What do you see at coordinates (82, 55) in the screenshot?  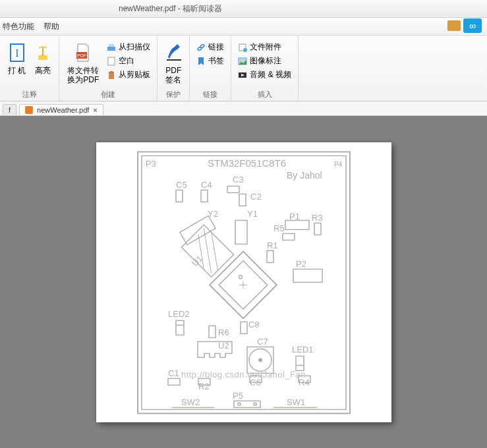 I see `svg-text: PDF` at bounding box center [82, 55].